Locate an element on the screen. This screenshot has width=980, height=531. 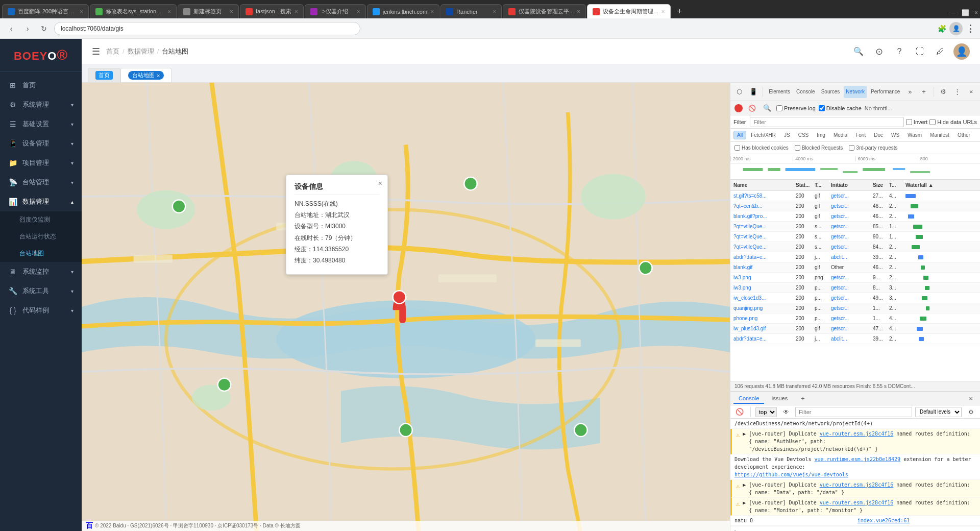
console-input is located at coordinates (858, 530).